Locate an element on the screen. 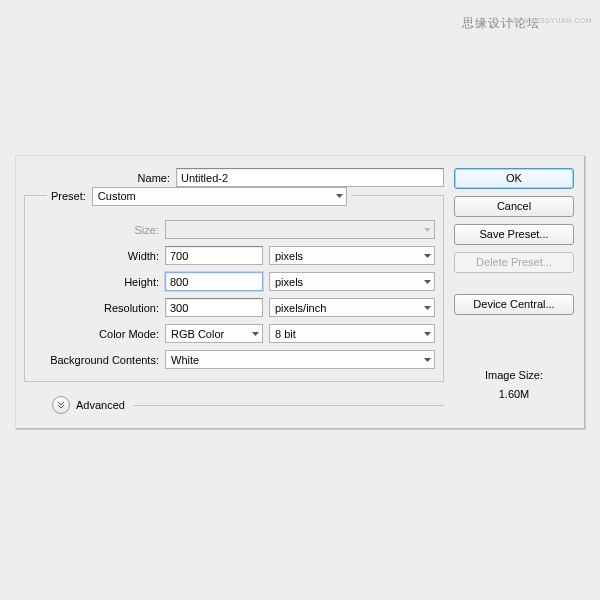 The width and height of the screenshot is (600, 600). height-input is located at coordinates (214, 282).